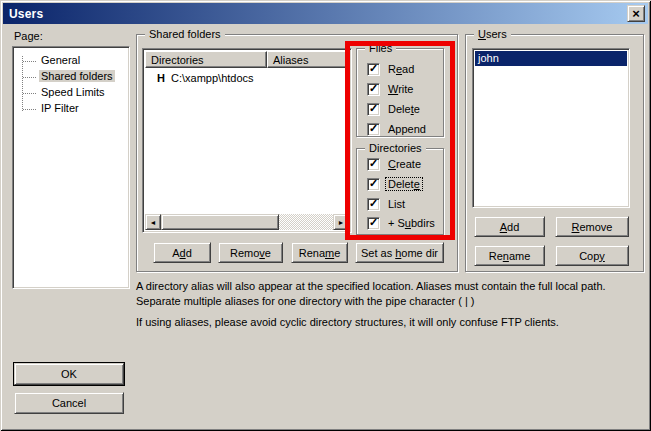 This screenshot has height=431, width=651. Describe the element at coordinates (153, 222) in the screenshot. I see `scroll-left-button: ◄` at that location.